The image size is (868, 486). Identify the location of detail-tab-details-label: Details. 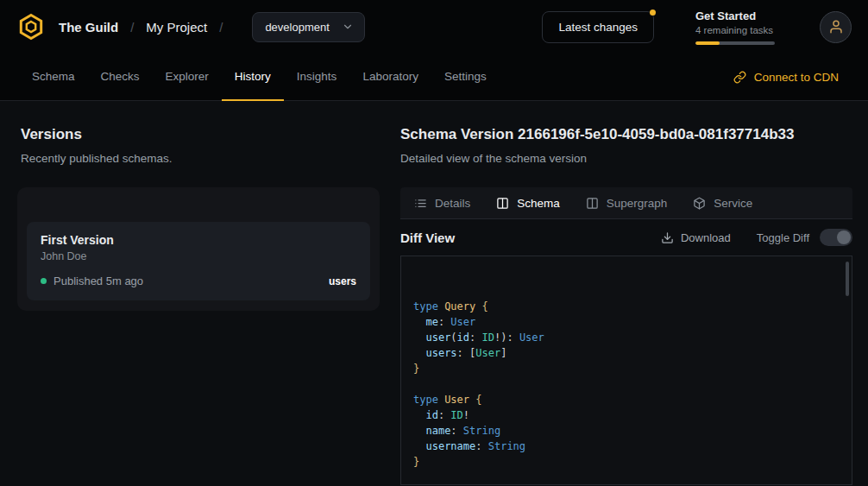
(452, 204).